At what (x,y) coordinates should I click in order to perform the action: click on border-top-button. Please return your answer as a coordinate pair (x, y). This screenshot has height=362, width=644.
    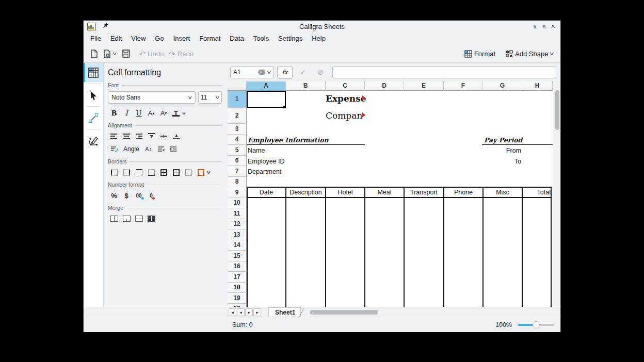
    Looking at the image, I should click on (139, 172).